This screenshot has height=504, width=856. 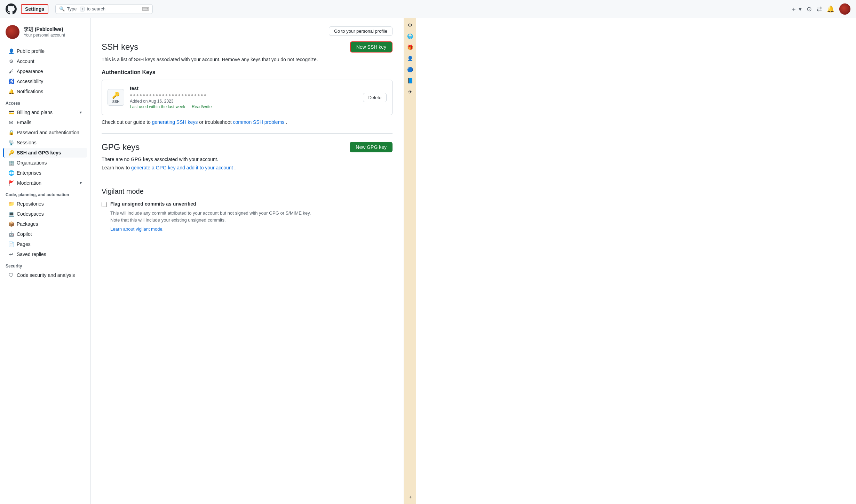 What do you see at coordinates (175, 122) in the screenshot?
I see `generating-ssh-link: generating SSH keys` at bounding box center [175, 122].